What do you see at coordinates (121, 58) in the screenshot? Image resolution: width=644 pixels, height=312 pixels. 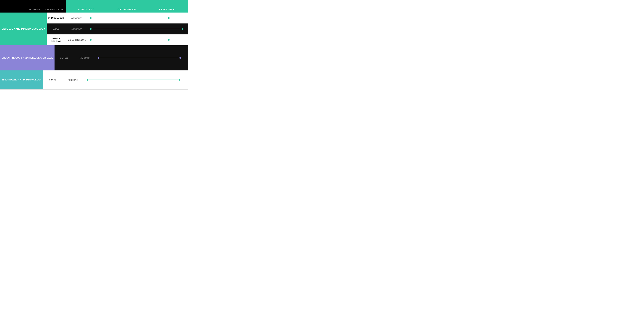 I see `program-row-glp1r: GLP-1R Antagonist` at bounding box center [121, 58].